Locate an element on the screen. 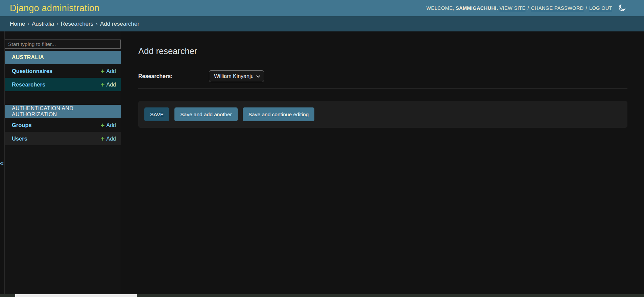 The image size is (644, 297). researchers-add-link: + Add is located at coordinates (108, 85).